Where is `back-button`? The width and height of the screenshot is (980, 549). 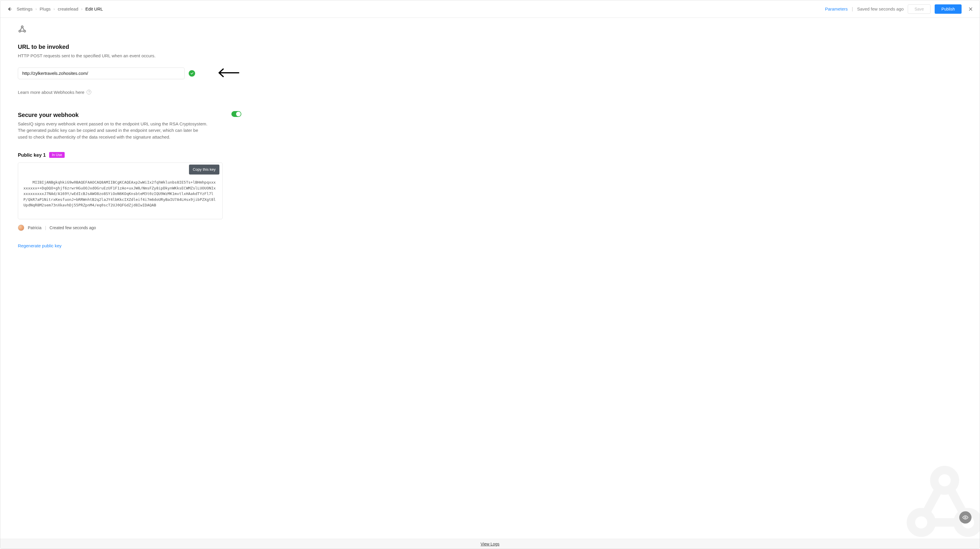
back-button is located at coordinates (10, 9).